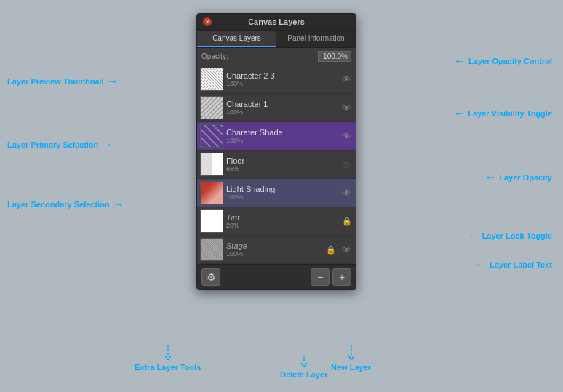 The height and width of the screenshot is (392, 563). I want to click on layer-info: Character 1 100%, so click(282, 108).